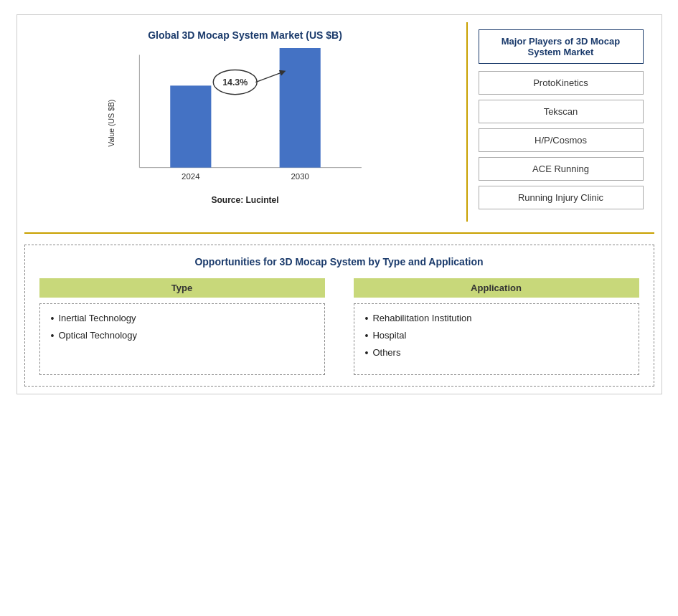 Image resolution: width=678 pixels, height=616 pixels. Describe the element at coordinates (245, 120) in the screenshot. I see `bar-chart: Value (US $B) 14.3%` at that location.